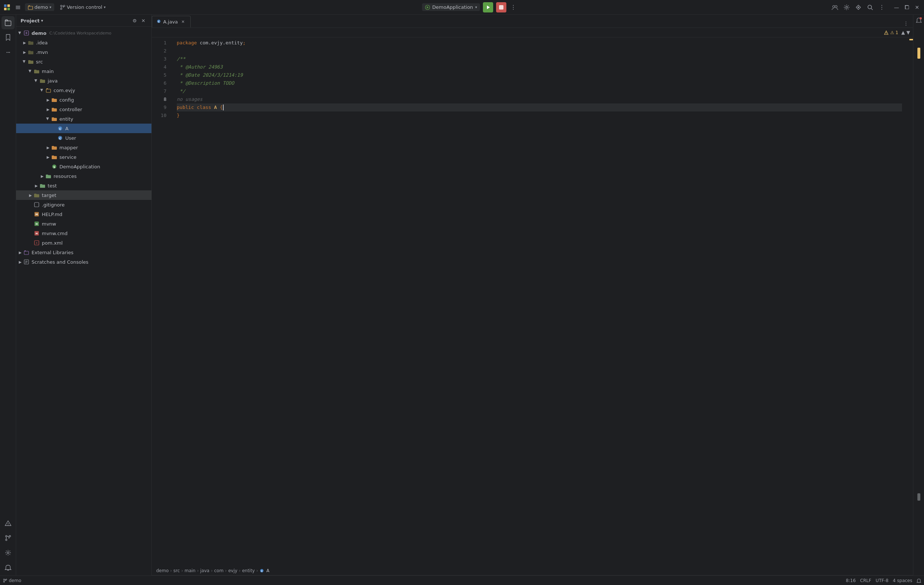 This screenshot has height=585, width=924. What do you see at coordinates (8, 52) in the screenshot?
I see `activity-more: ···` at bounding box center [8, 52].